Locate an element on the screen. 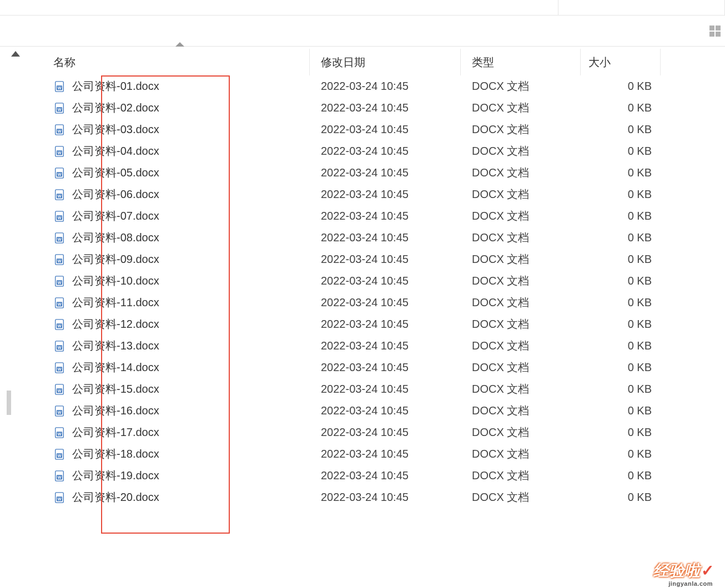 Image resolution: width=725 pixels, height=588 pixels. file-row: W 公司资料-02.docx 2022-03-24 10:45 DOCX 文档 … is located at coordinates (378, 108).